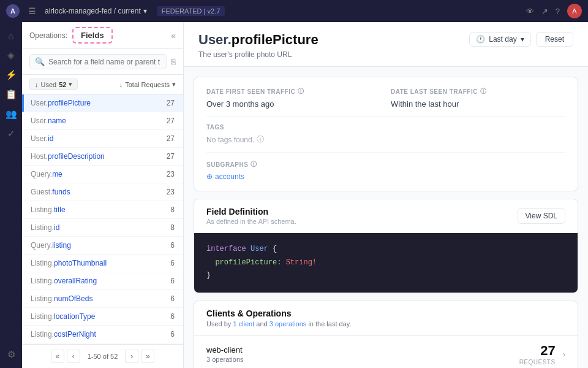  What do you see at coordinates (168, 263) in the screenshot?
I see `list-item-count: 6` at bounding box center [168, 263].